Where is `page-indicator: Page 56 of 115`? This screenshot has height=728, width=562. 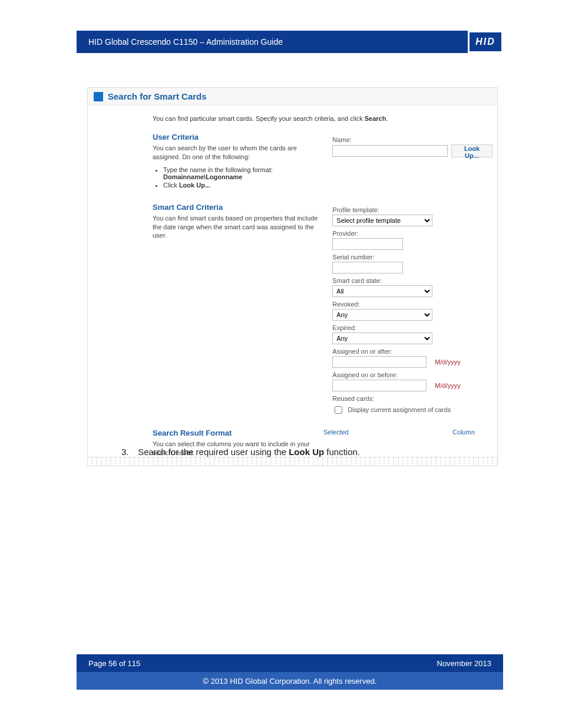 page-indicator: Page 56 of 115 is located at coordinates (114, 664).